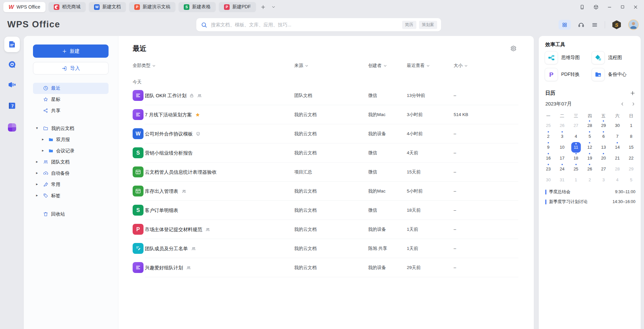 This screenshot has height=329, width=644. I want to click on appearance-box-button, so click(596, 7).